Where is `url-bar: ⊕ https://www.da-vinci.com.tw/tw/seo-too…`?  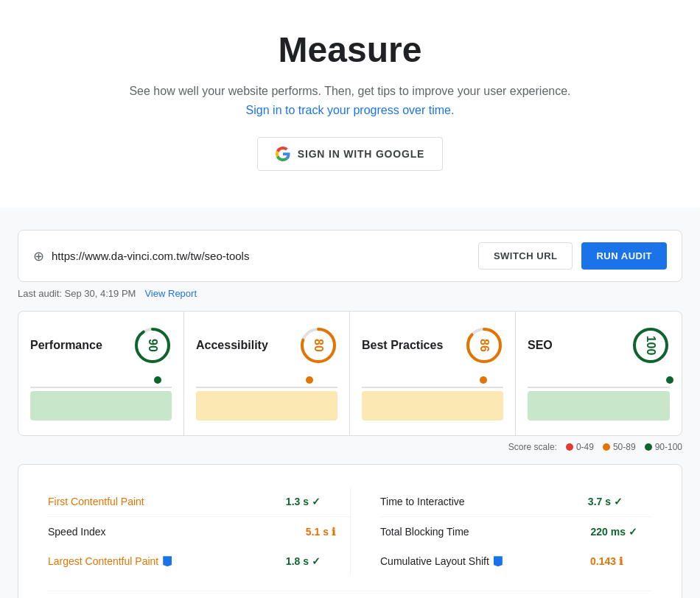 url-bar: ⊕ https://www.da-vinci.com.tw/tw/seo-too… is located at coordinates (350, 256).